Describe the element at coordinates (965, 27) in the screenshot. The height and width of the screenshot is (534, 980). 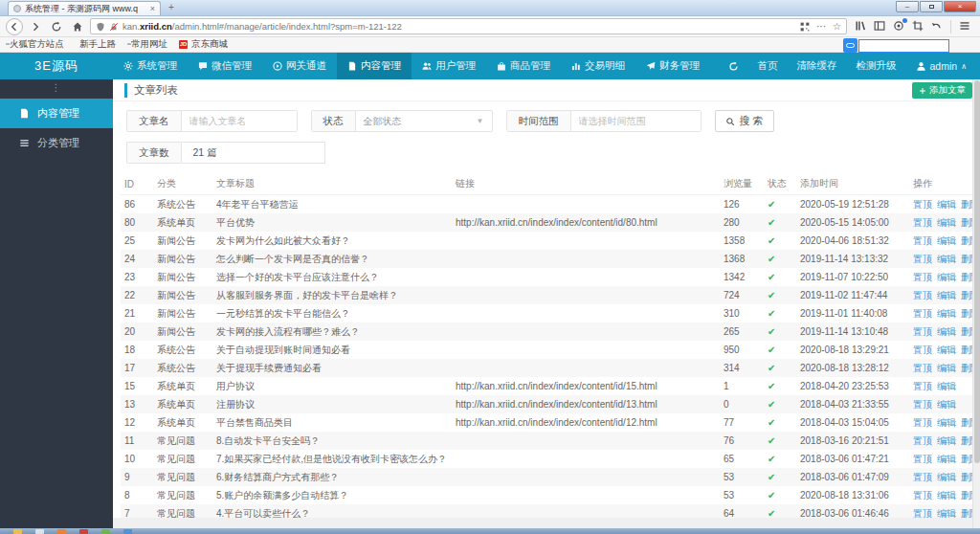
I see `menu-hamburger-icon` at that location.